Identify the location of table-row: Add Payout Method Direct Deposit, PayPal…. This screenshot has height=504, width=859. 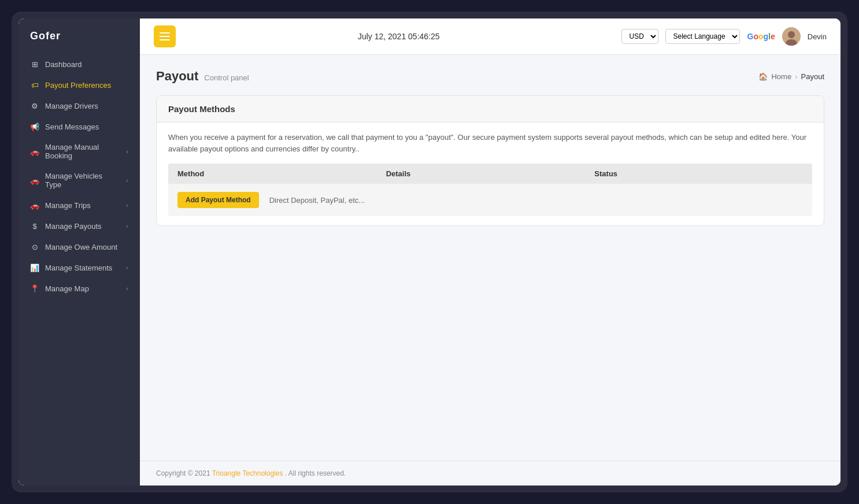
(490, 200).